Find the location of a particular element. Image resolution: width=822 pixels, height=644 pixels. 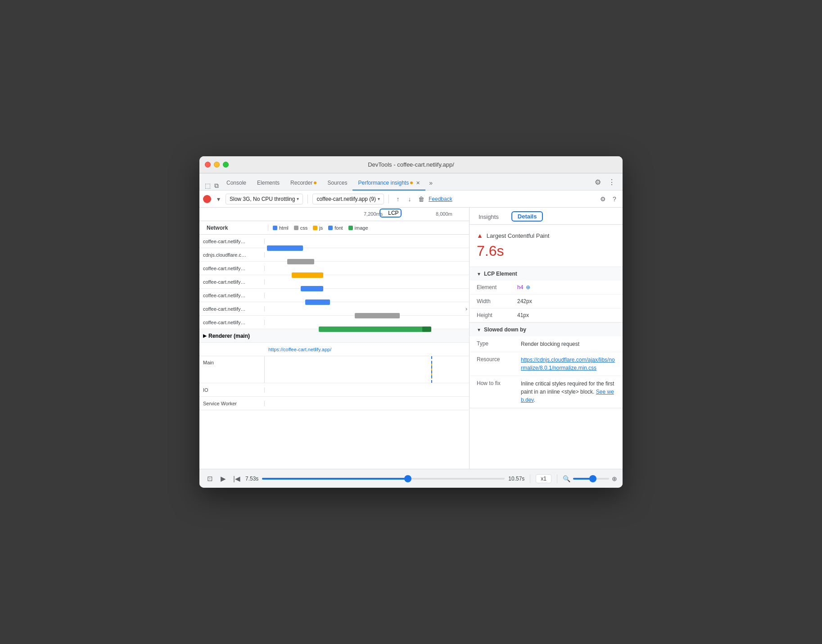

image-dot is located at coordinates (351, 228).